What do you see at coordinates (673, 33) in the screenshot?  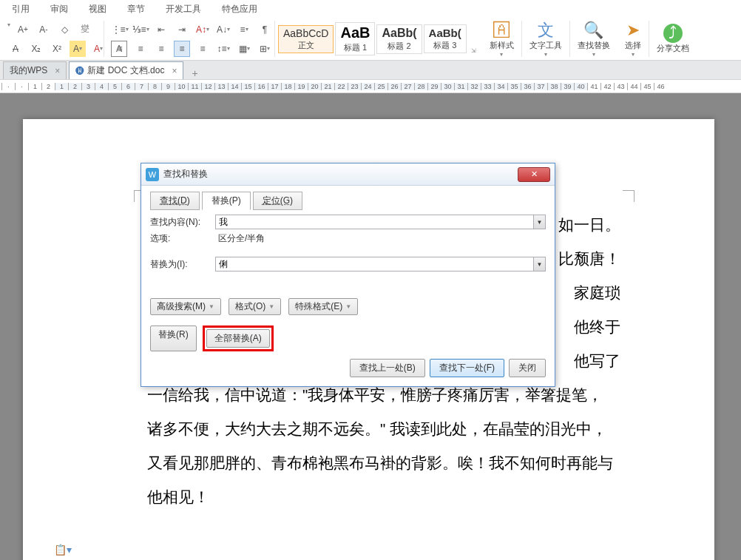 I see `share-icon: ⤴` at bounding box center [673, 33].